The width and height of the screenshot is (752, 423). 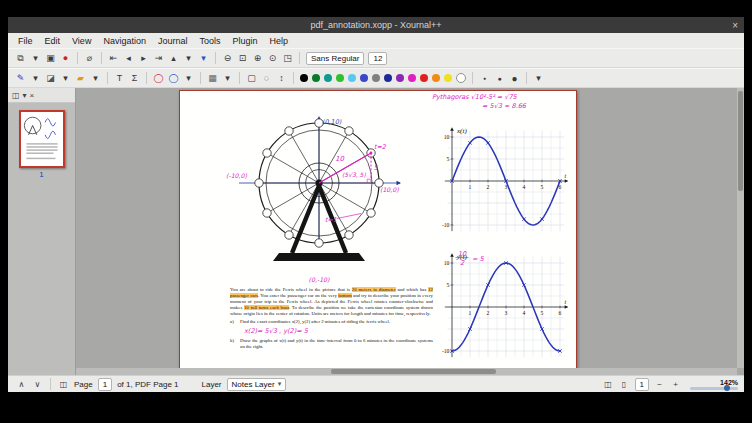 What do you see at coordinates (36, 78) in the screenshot?
I see `pen-options-dropdown: ▾` at bounding box center [36, 78].